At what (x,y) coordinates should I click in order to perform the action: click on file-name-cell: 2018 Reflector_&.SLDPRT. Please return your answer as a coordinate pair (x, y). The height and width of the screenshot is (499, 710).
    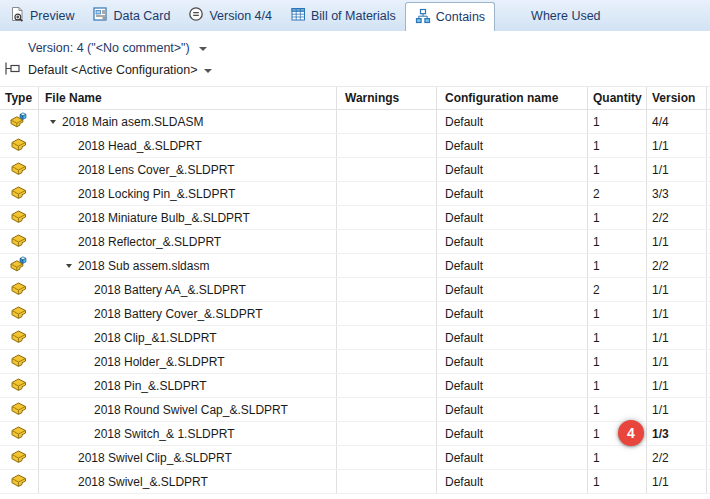
    Looking at the image, I should click on (188, 242).